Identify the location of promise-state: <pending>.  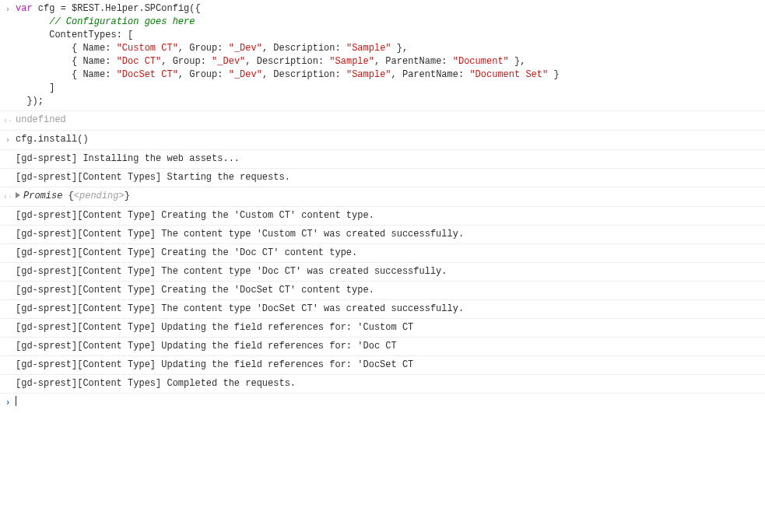
(100, 196).